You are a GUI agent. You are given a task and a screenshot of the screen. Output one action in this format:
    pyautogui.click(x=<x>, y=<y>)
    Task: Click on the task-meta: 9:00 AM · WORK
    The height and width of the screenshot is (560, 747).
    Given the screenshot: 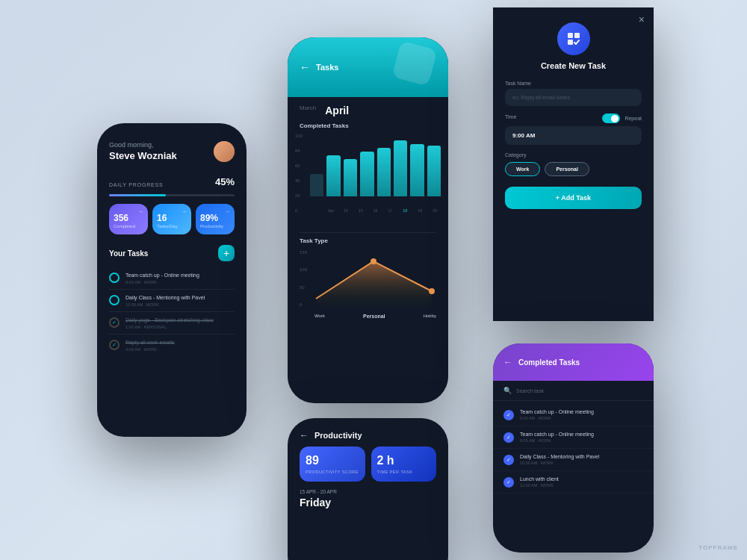 What is the action you would take?
    pyautogui.click(x=163, y=282)
    